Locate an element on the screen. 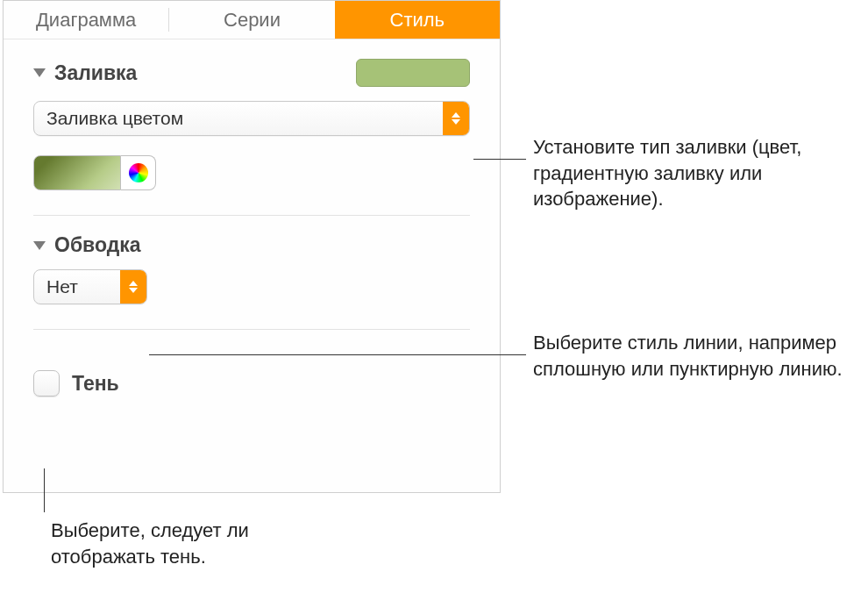 This screenshot has height=593, width=868. shadow-checkbox is located at coordinates (46, 383).